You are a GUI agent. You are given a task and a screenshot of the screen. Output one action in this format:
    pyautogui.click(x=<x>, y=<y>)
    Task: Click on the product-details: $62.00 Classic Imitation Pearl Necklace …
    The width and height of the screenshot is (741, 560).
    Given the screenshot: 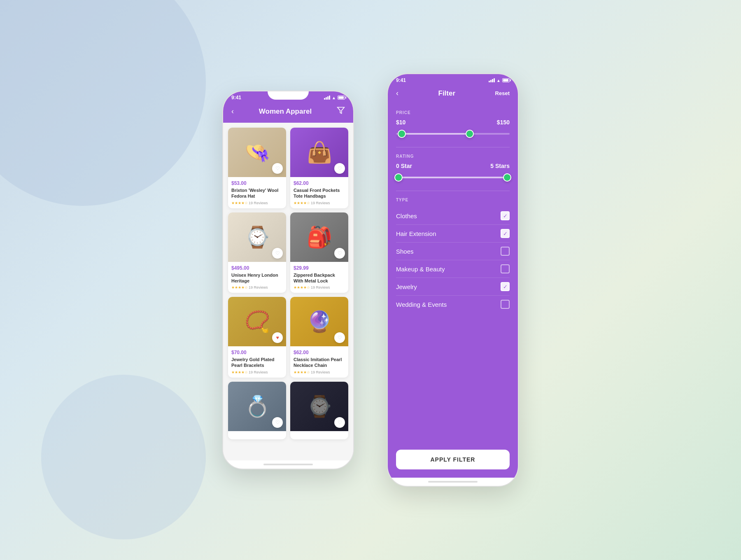 What is the action you would take?
    pyautogui.click(x=319, y=362)
    